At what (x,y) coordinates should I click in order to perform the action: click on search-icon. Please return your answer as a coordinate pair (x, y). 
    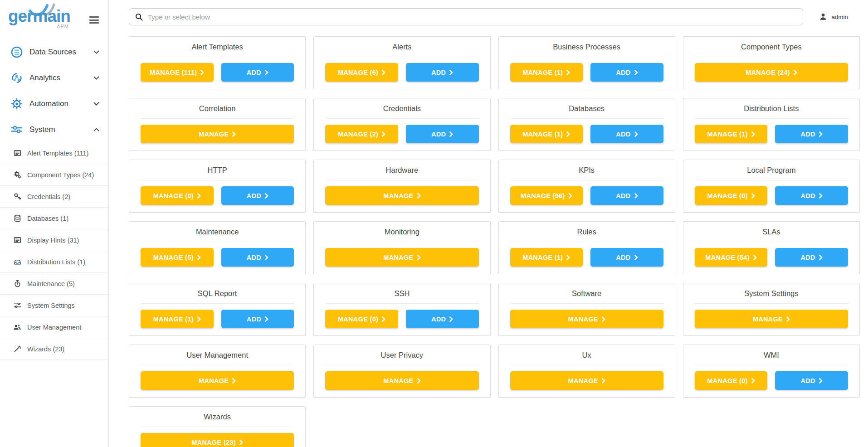
    Looking at the image, I should click on (139, 17).